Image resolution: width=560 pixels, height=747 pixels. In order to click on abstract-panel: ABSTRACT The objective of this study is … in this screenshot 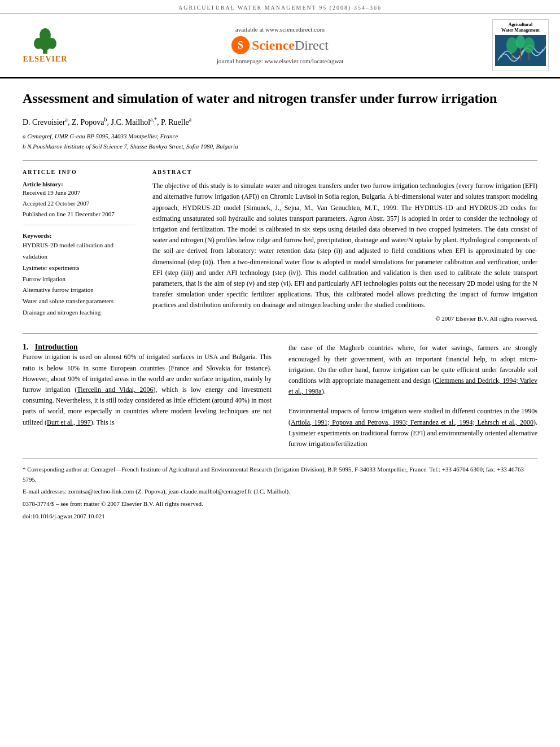, I will do `click(345, 245)`.